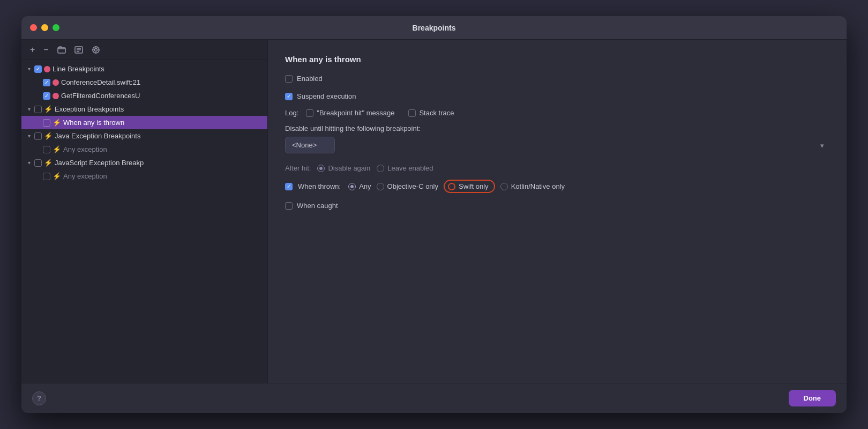 This screenshot has width=868, height=429. Describe the element at coordinates (469, 187) in the screenshot. I see `radio-swift-only-highlighted: Swift only` at that location.